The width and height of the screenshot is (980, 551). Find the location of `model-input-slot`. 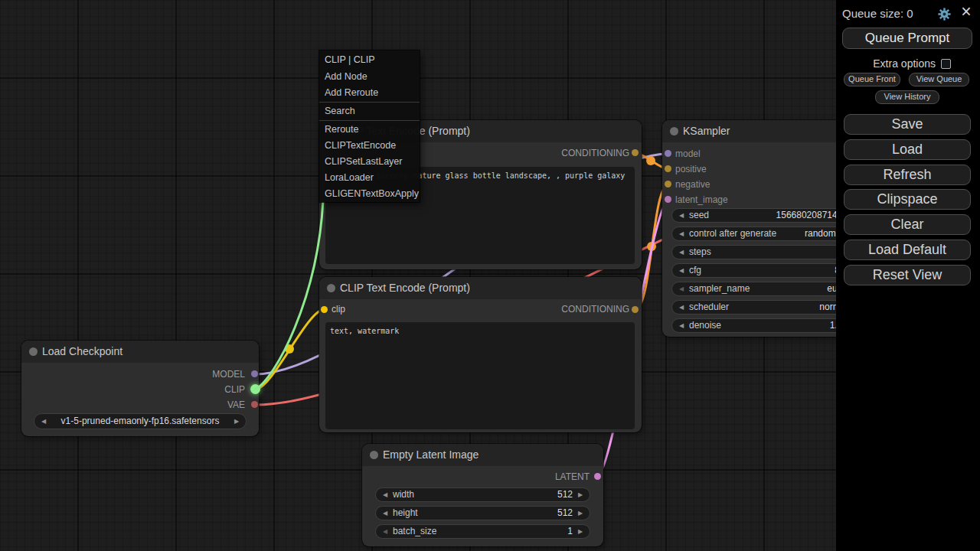

model-input-slot is located at coordinates (668, 153).